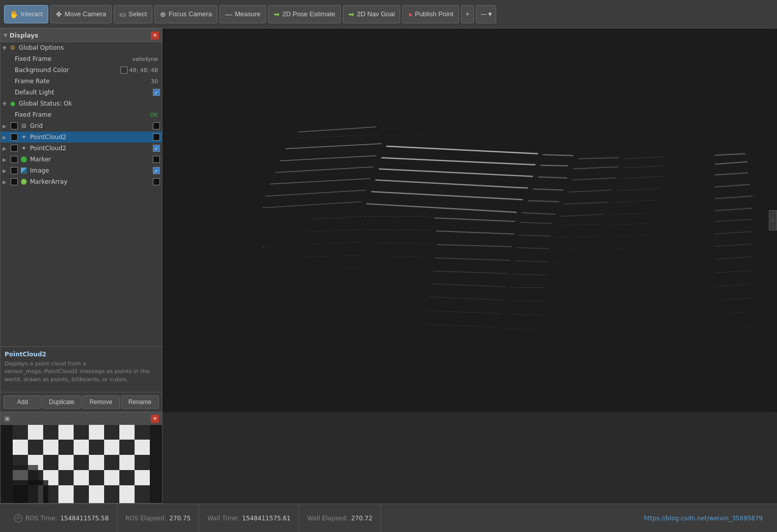  What do you see at coordinates (6, 171) in the screenshot?
I see `image-arrow: ▶` at bounding box center [6, 171].